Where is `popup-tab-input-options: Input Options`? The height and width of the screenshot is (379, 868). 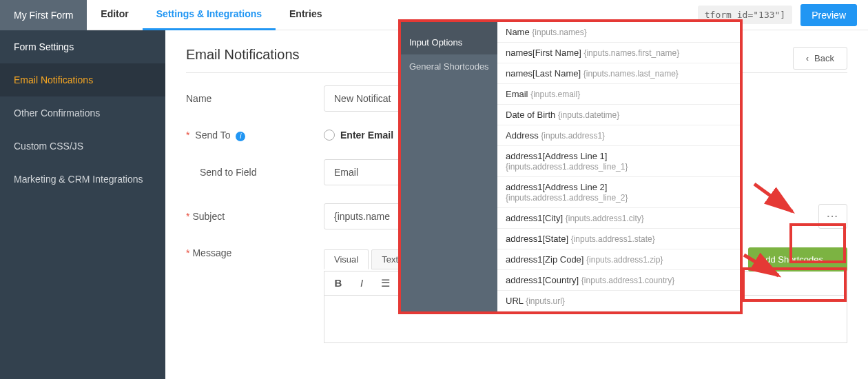
popup-tab-input-options: Input Options is located at coordinates (449, 43).